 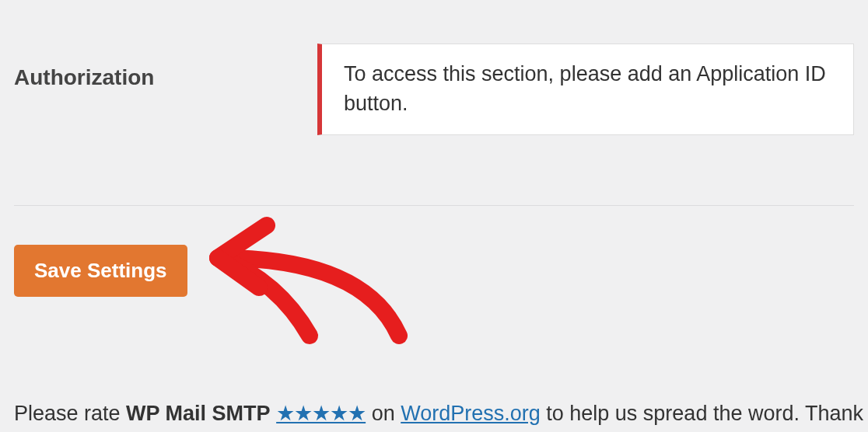 What do you see at coordinates (586, 89) in the screenshot?
I see `authorization-notice: To access this section, please add an Ap…` at bounding box center [586, 89].